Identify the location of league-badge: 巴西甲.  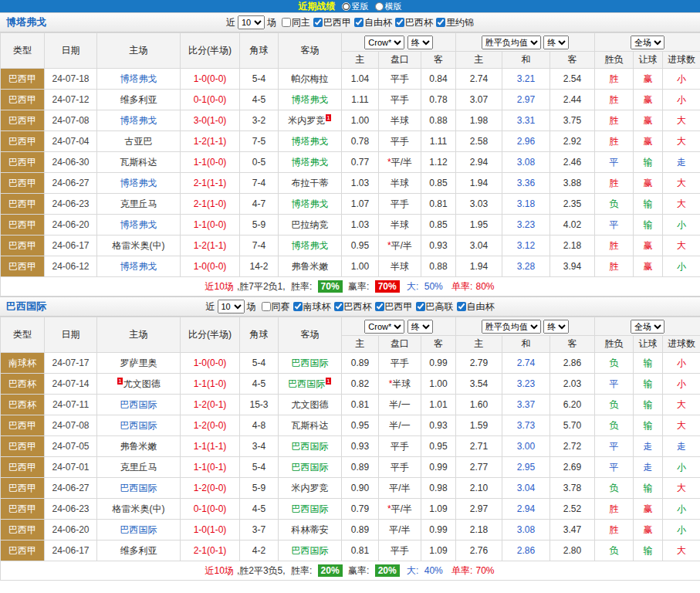
(23, 225).